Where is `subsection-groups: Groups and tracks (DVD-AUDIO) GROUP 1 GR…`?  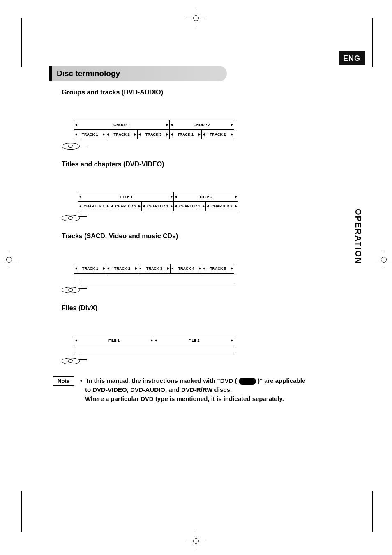
subsection-groups: Groups and tracks (DVD-AUDIO) GROUP 1 GR… is located at coordinates (193, 114).